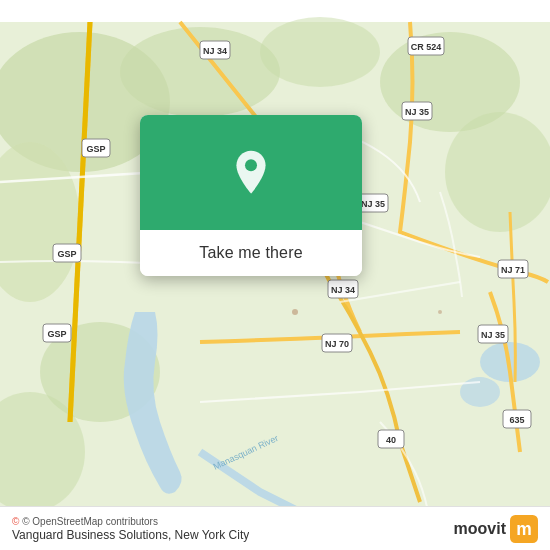 This screenshot has height=550, width=550. Describe the element at coordinates (251, 173) in the screenshot. I see `location-pin-icon` at that location.